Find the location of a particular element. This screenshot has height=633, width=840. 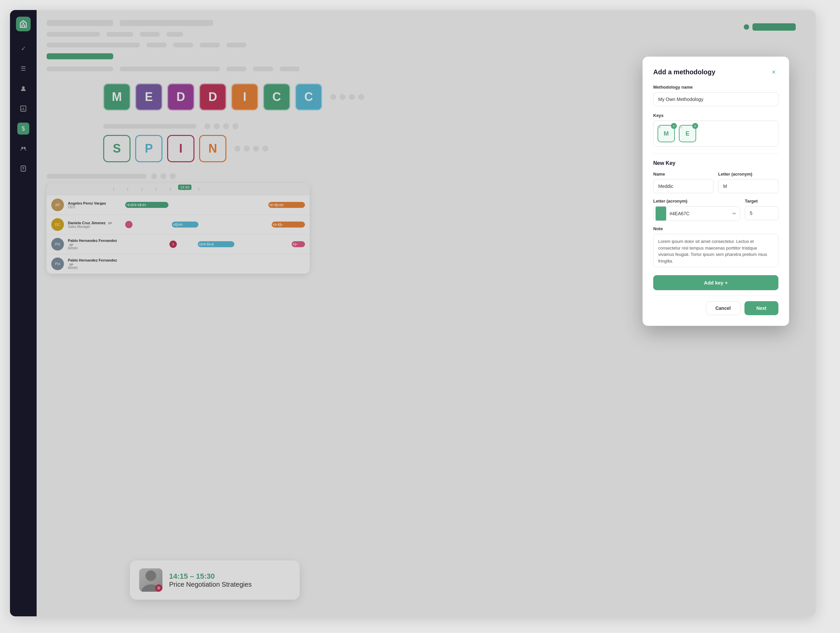

key-letter: M is located at coordinates (666, 134).